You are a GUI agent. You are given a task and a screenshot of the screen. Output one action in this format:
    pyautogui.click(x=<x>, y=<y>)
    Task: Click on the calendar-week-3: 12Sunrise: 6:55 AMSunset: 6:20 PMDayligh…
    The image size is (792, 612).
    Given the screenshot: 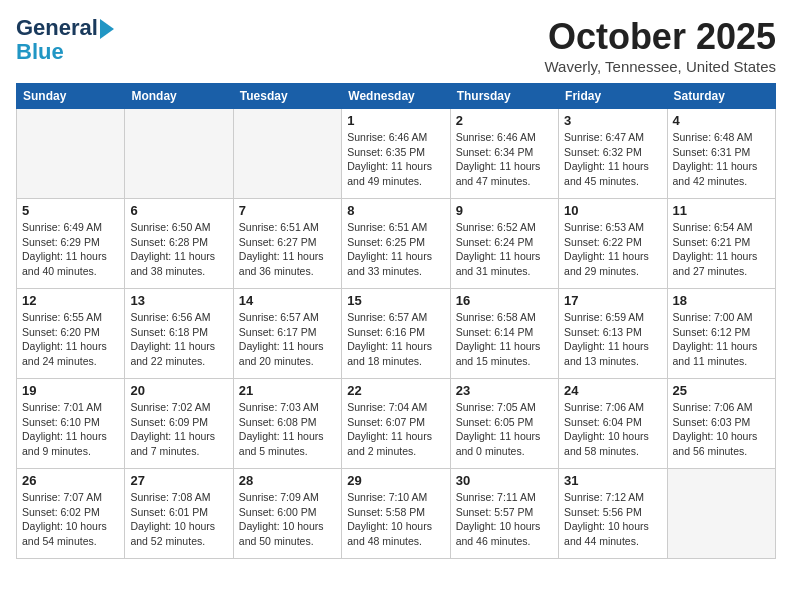 What is the action you would take?
    pyautogui.click(x=396, y=334)
    